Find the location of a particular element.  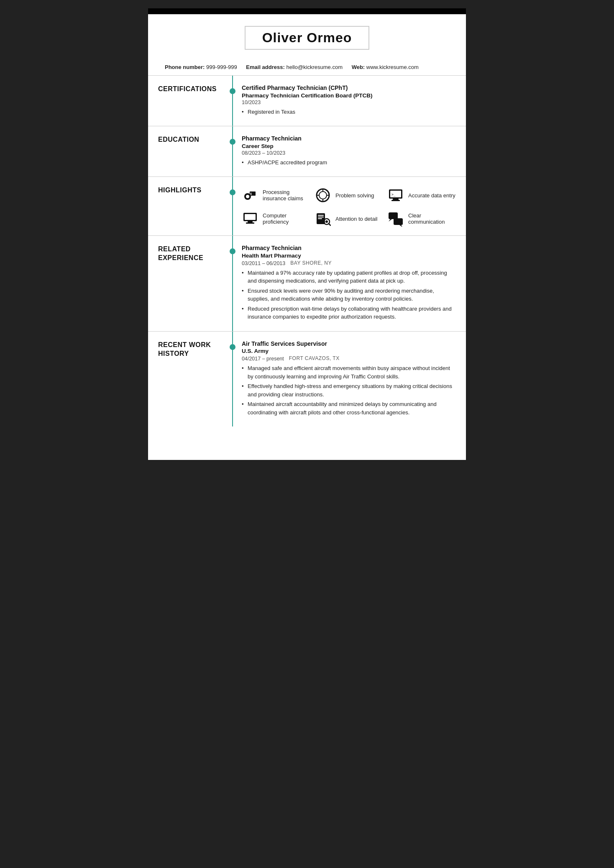

problem-icon is located at coordinates (323, 195).